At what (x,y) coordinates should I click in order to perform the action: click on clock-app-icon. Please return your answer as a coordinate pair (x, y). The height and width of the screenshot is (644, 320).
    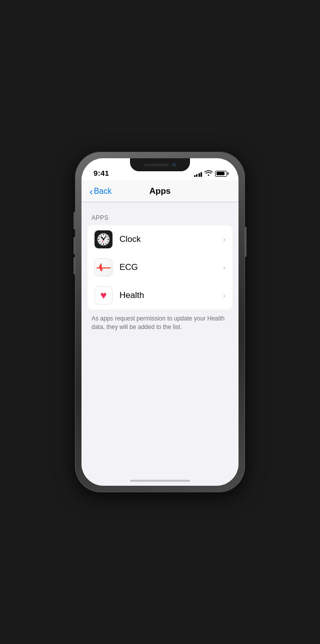
    Looking at the image, I should click on (104, 239).